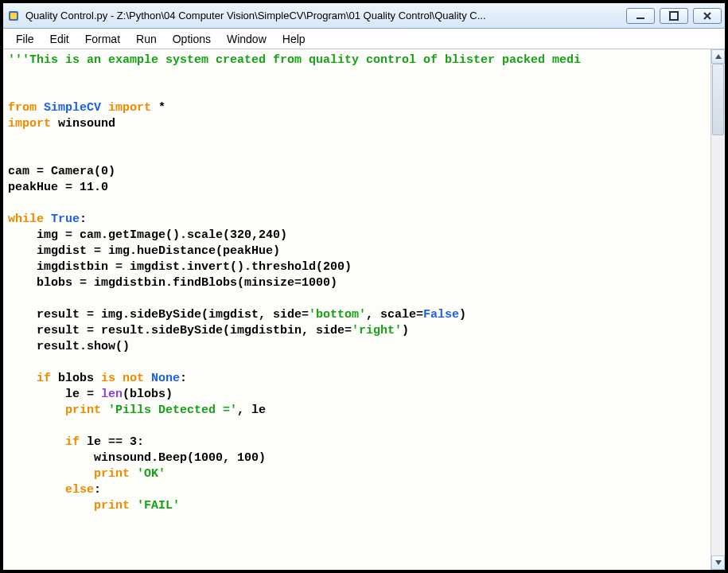 The image size is (728, 573). Describe the element at coordinates (294, 39) in the screenshot. I see `menu-help: Help` at that location.